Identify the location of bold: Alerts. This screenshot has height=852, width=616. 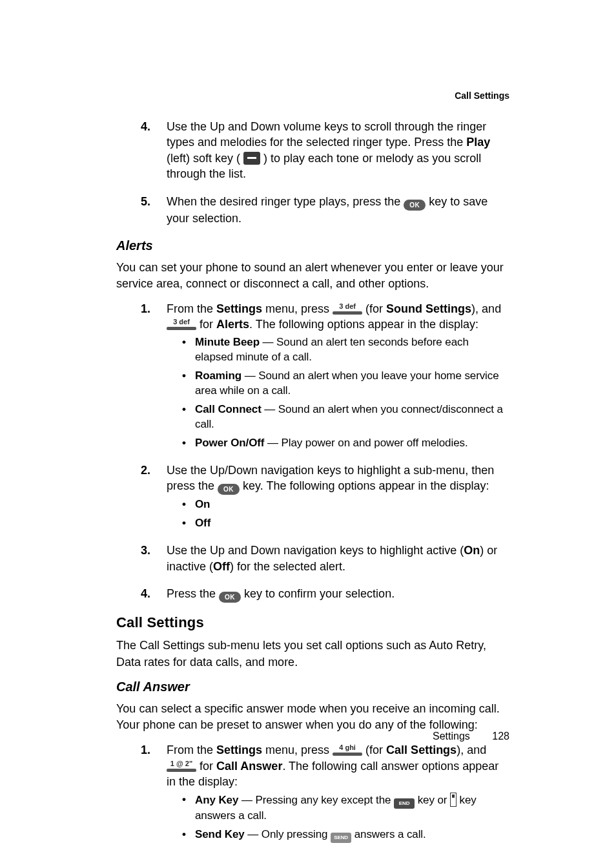
(232, 324).